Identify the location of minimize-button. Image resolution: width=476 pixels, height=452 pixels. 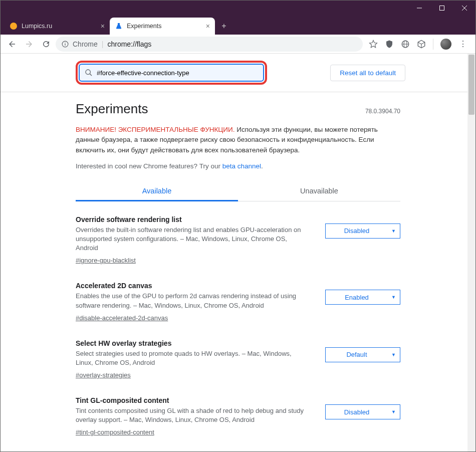
(419, 8).